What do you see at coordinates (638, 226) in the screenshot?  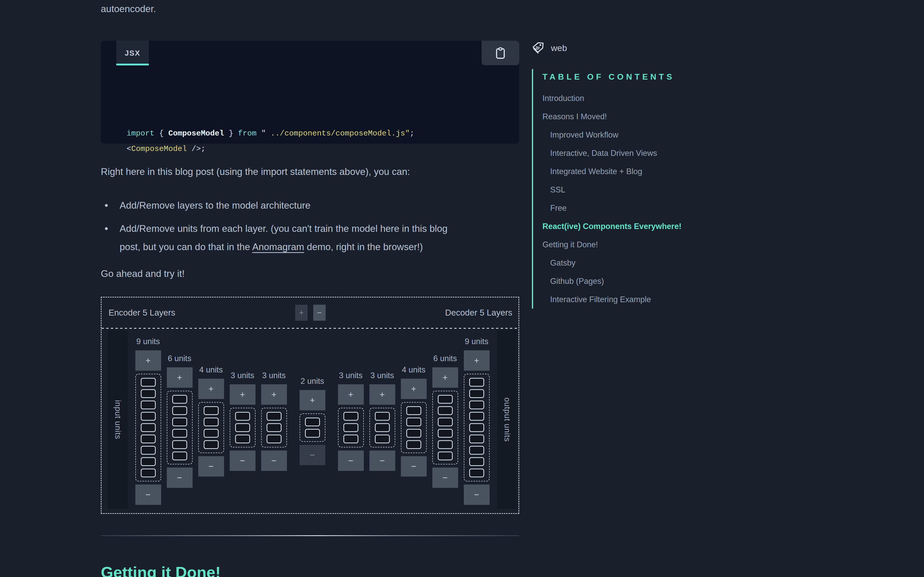 I see `toc-item-react-ive-components-everywhere: React(ive) Components Everywhere!` at bounding box center [638, 226].